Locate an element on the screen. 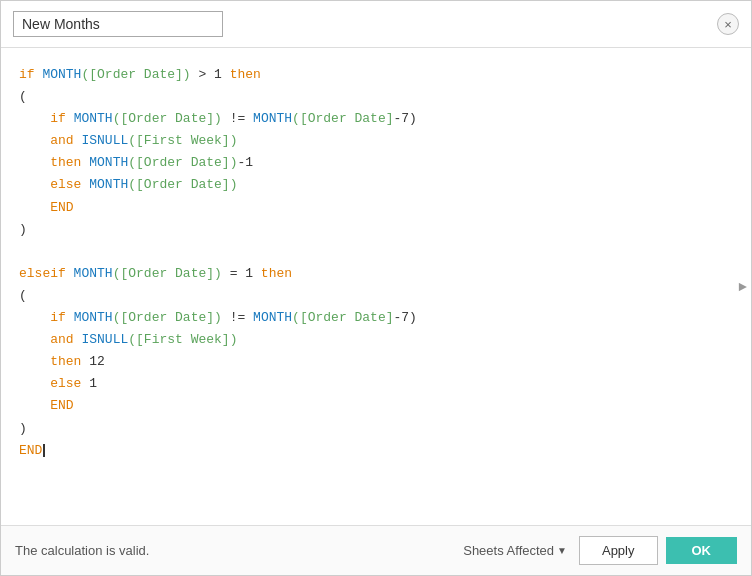 Image resolution: width=752 pixels, height=576 pixels. code-line: then 12 is located at coordinates (376, 362).